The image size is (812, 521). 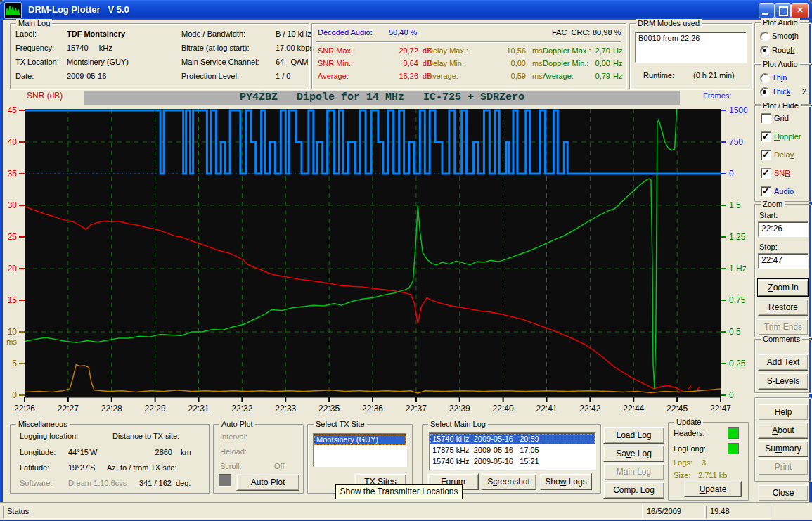 I want to click on software-value: Dream 1.10.6cvs, so click(x=97, y=484).